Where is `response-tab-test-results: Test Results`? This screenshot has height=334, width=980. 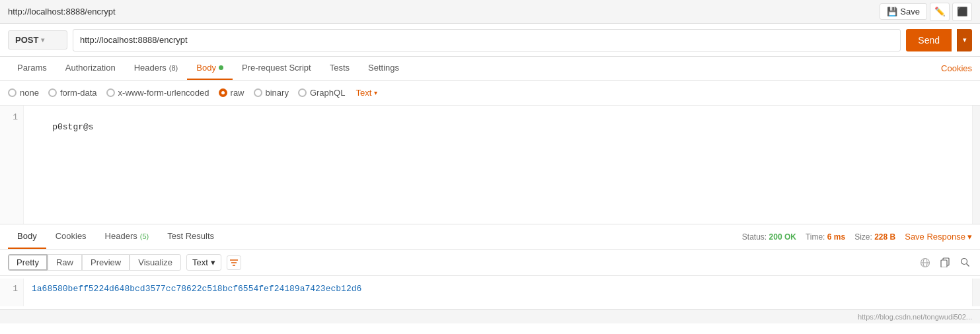
response-tab-test-results: Test Results is located at coordinates (190, 236).